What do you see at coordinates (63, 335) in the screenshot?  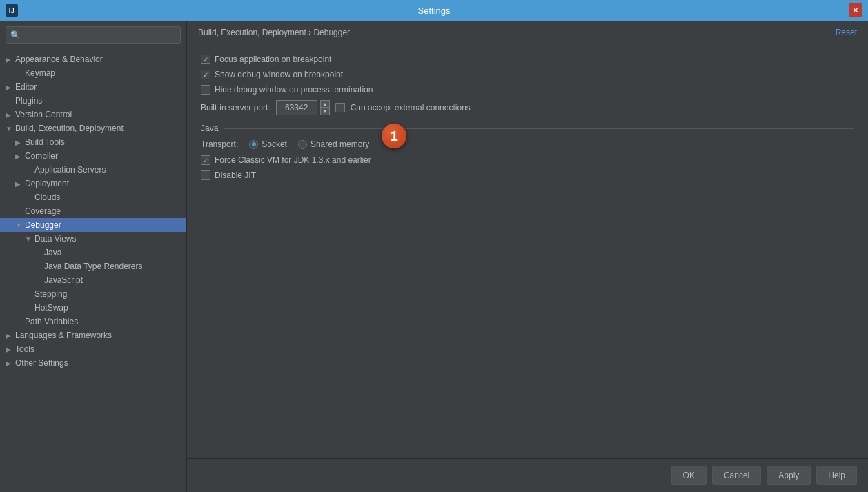 I see `sidebar-item-label: Languages & Frameworks` at bounding box center [63, 335].